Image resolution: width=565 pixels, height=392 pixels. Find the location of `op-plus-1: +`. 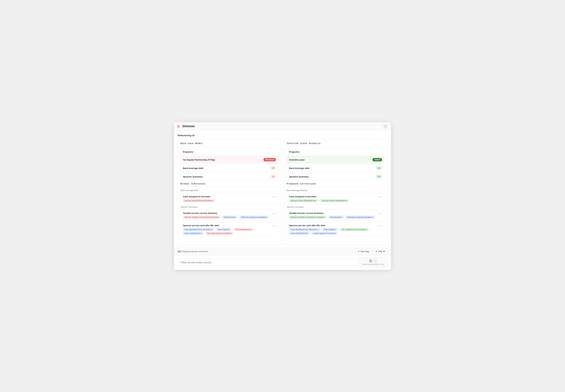

op-plus-1: + is located at coordinates (233, 229).